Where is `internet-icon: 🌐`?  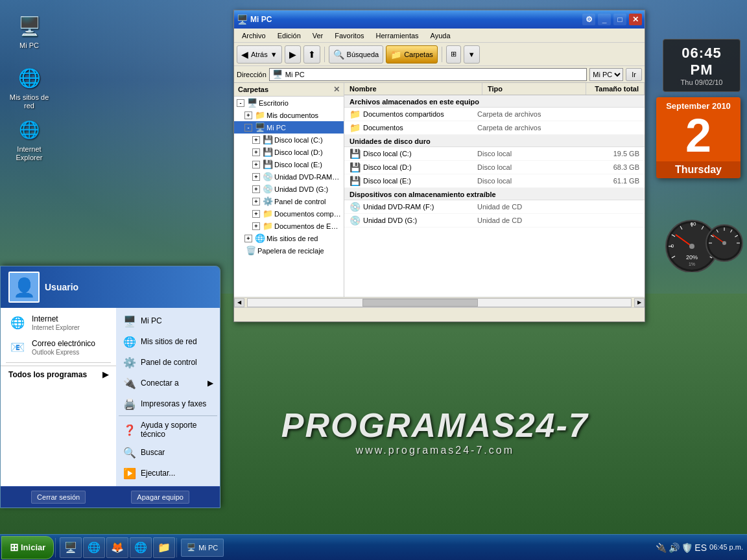
internet-icon: 🌐 is located at coordinates (18, 323).